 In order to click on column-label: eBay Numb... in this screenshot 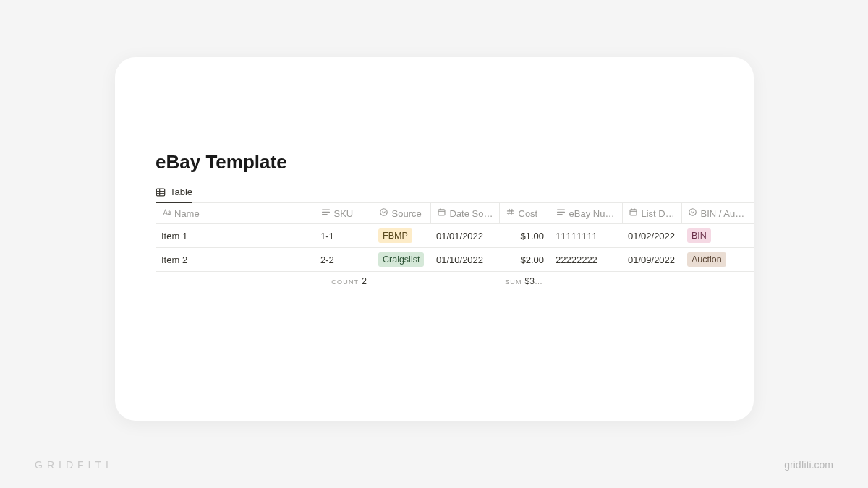, I will do `click(593, 214)`.